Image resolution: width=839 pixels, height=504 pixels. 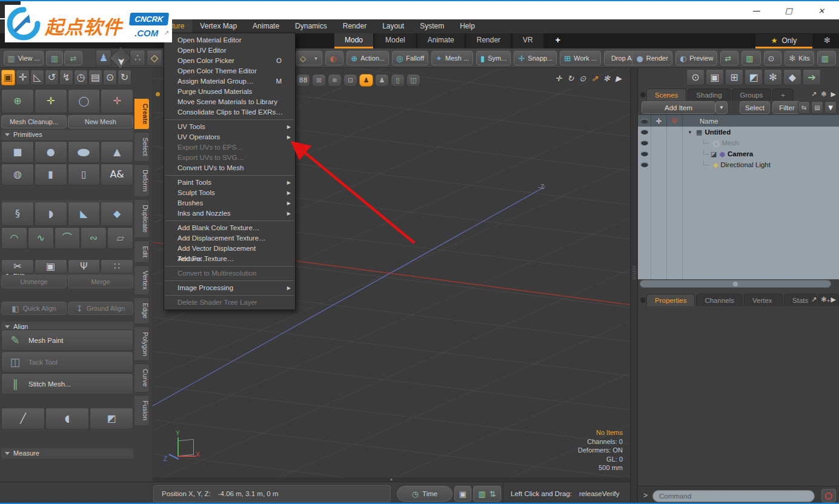 What do you see at coordinates (413, 80) in the screenshot?
I see `capsules-view-icon: ◫` at bounding box center [413, 80].